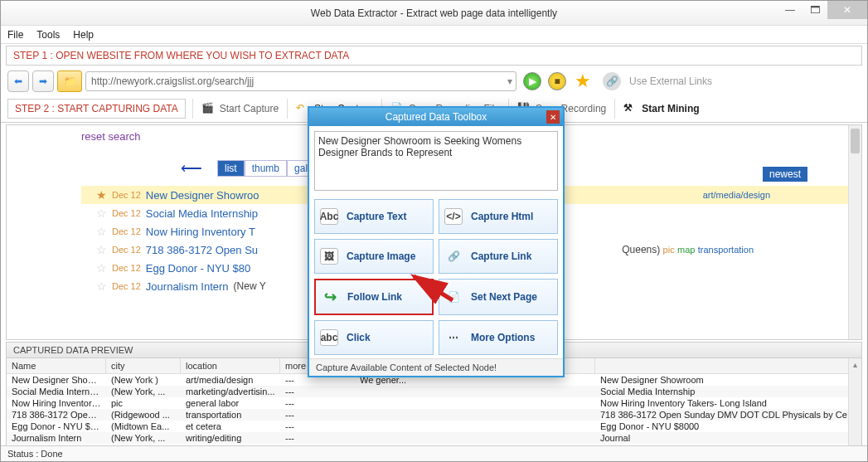 This screenshot has width=868, height=462. Describe the element at coordinates (187, 287) in the screenshot. I see `listing-title: Journalism Intern` at that location.